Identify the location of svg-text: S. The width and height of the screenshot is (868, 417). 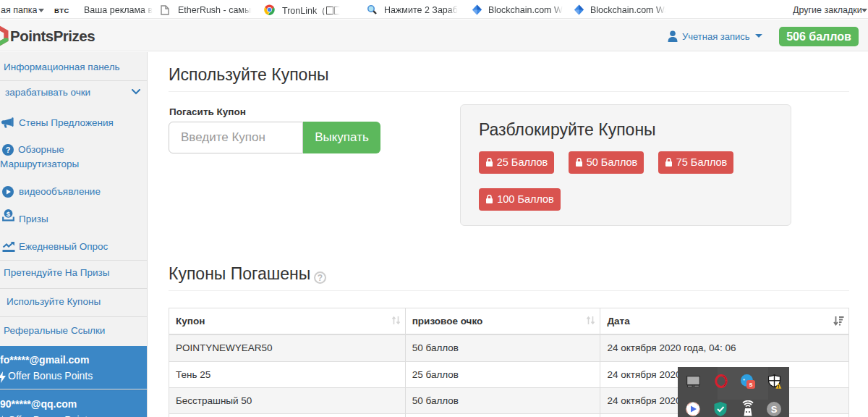
(774, 410).